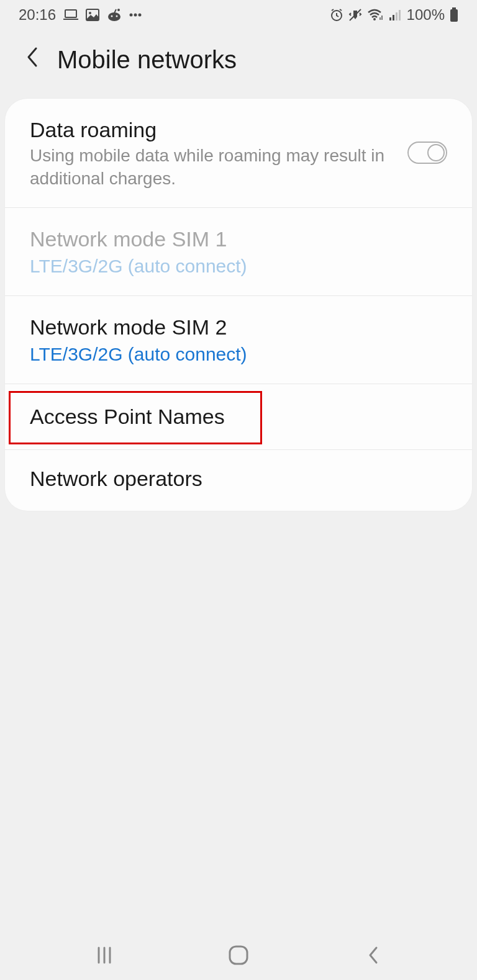  I want to click on gallery-icon, so click(93, 15).